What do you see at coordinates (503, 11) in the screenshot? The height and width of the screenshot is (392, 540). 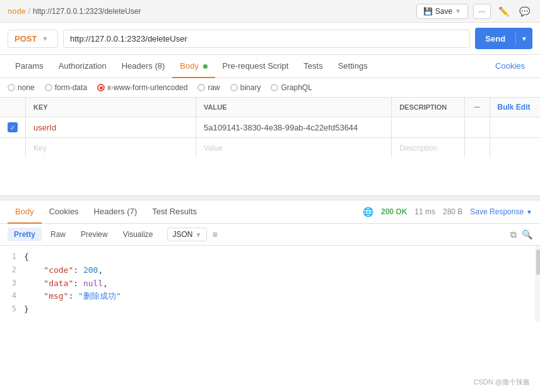 I see `edit-icon-button: ✏️` at bounding box center [503, 11].